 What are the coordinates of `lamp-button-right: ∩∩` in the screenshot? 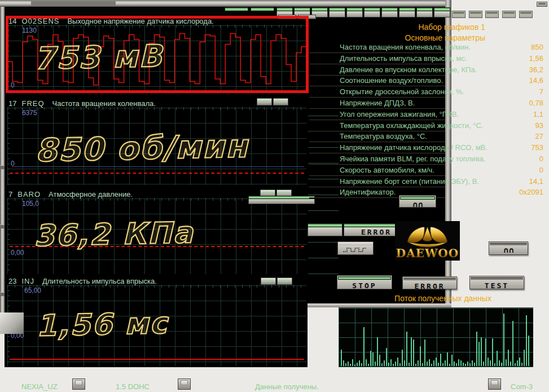 It's located at (508, 248).